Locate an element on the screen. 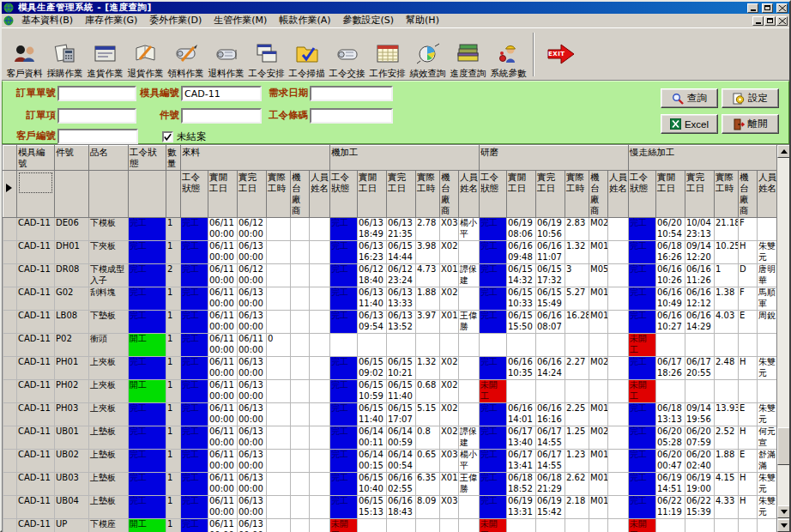  grid-cell: 06/18 21:29 is located at coordinates (551, 484).